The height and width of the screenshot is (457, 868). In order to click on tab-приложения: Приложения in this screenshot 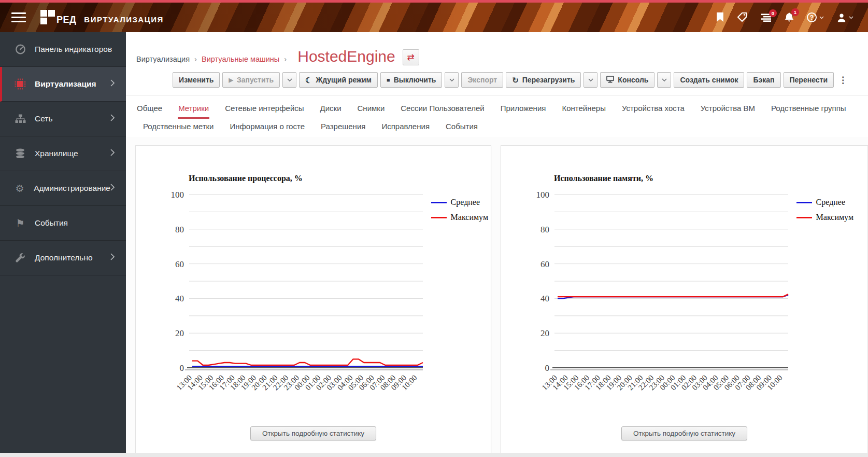, I will do `click(523, 110)`.